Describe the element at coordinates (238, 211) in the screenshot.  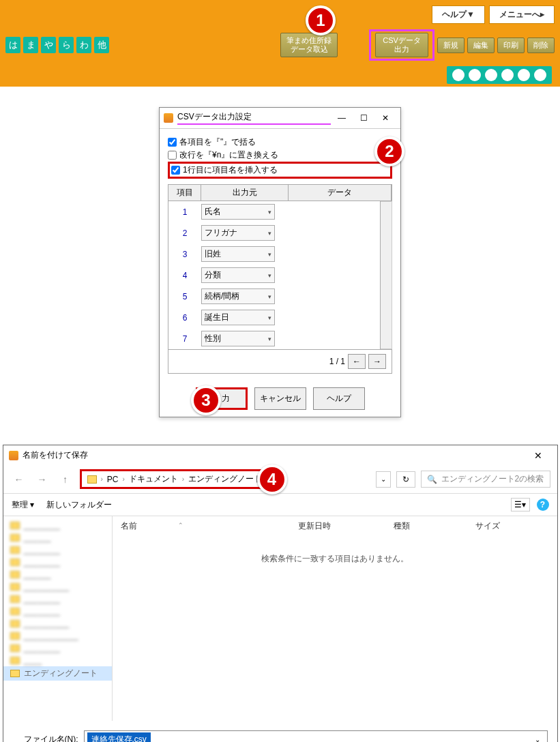
I see `source-select: 氏名▾` at that location.